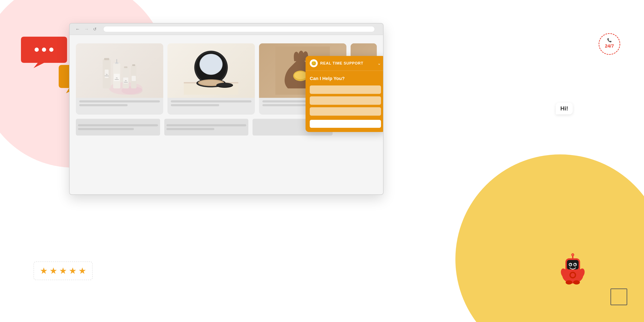 This screenshot has width=644, height=322. Describe the element at coordinates (44, 53) in the screenshot. I see `speech-bubble-red-icon` at that location.